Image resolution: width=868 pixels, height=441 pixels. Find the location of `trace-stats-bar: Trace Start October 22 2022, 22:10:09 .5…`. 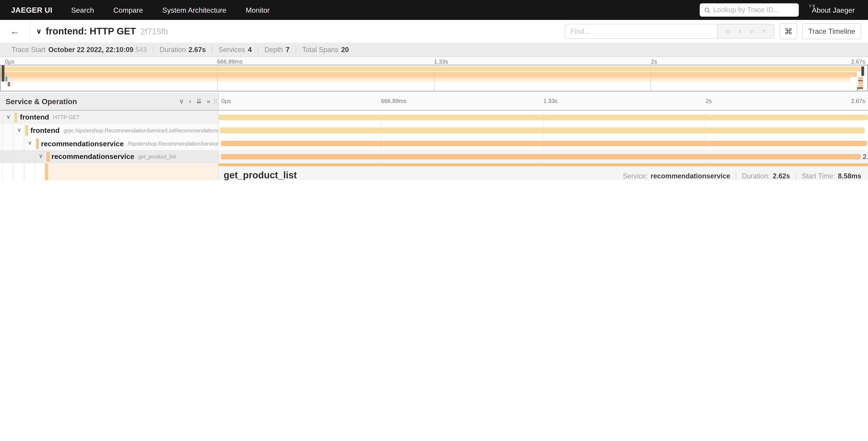

trace-stats-bar: Trace Start October 22 2022, 22:10:09 .5… is located at coordinates (434, 50).